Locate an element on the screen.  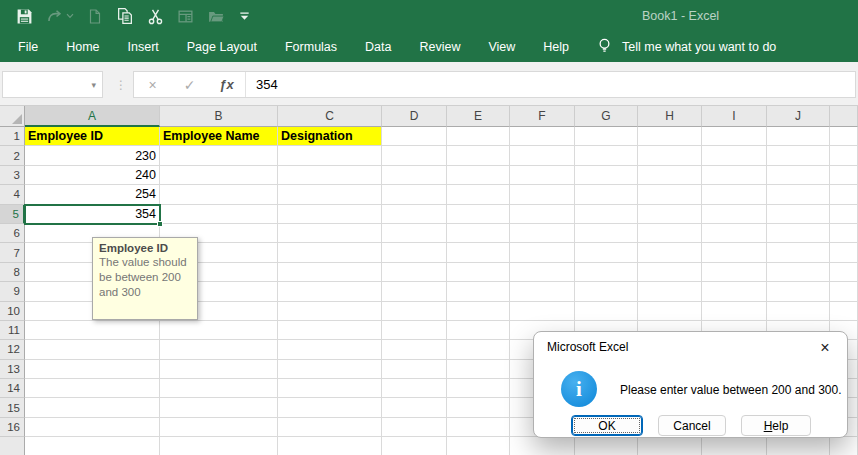
cell-F17 is located at coordinates (542, 446).